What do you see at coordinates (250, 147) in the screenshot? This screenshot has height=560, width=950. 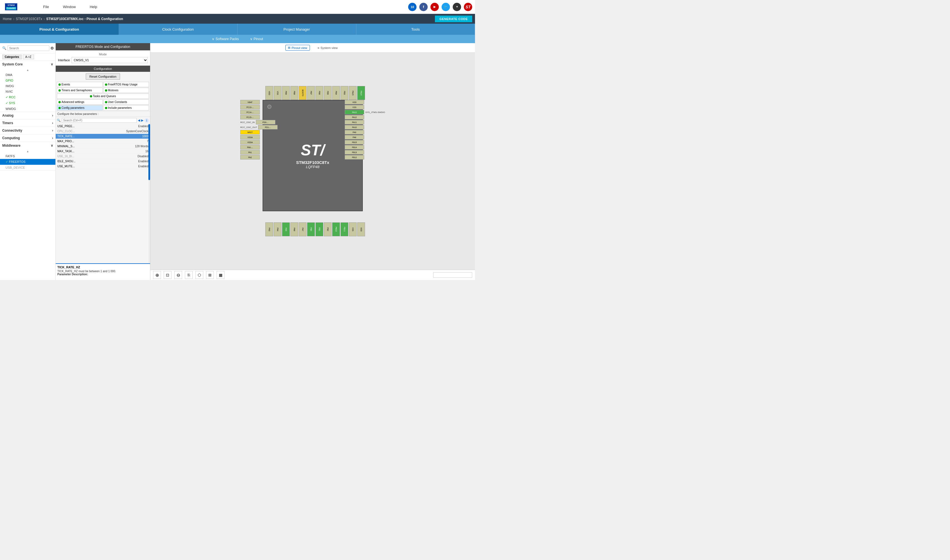 I see `pin-pa0: PA0-...` at bounding box center [250, 147].